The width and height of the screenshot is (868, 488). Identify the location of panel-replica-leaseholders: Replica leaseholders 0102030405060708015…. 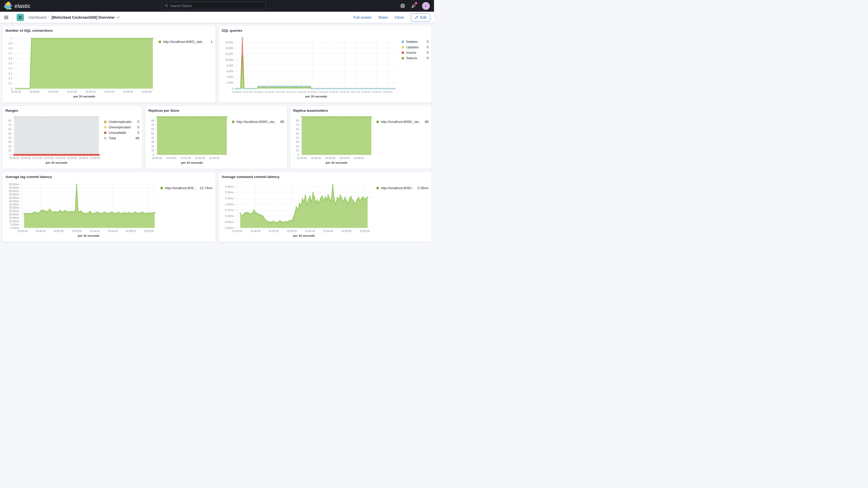
(361, 137).